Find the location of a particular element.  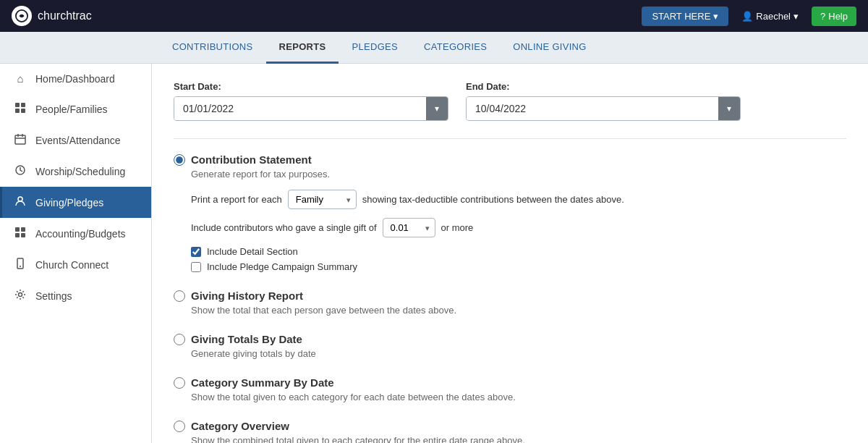

giving-totals-label: Giving Totals By Date is located at coordinates (247, 339).